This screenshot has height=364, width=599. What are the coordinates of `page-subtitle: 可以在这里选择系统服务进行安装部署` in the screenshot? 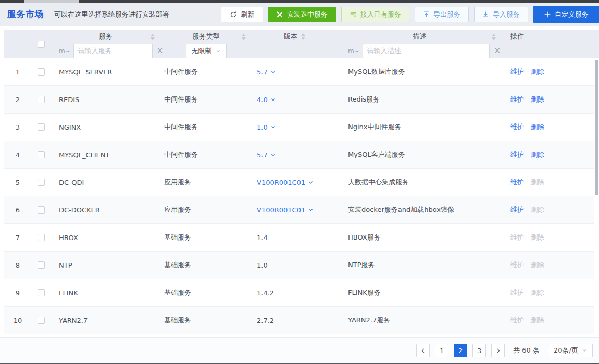 It's located at (111, 15).